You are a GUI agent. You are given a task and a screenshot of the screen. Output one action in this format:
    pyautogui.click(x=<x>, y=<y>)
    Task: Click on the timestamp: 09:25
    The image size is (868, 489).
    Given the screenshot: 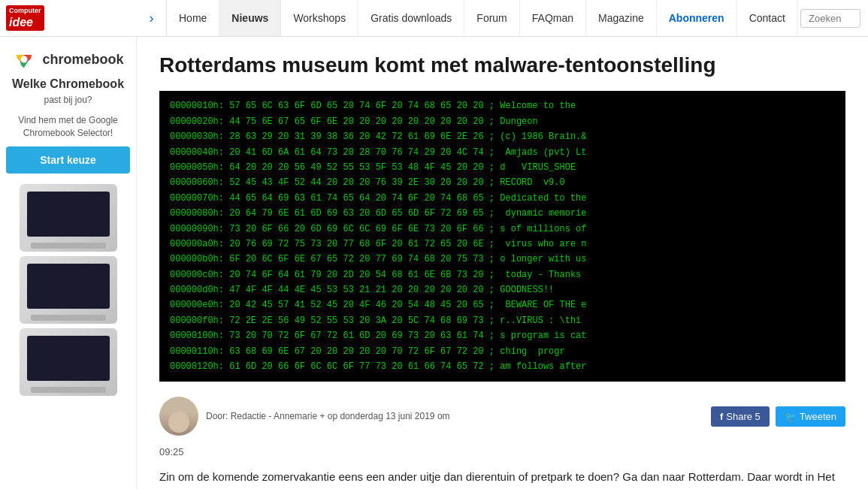 What is the action you would take?
    pyautogui.click(x=502, y=452)
    